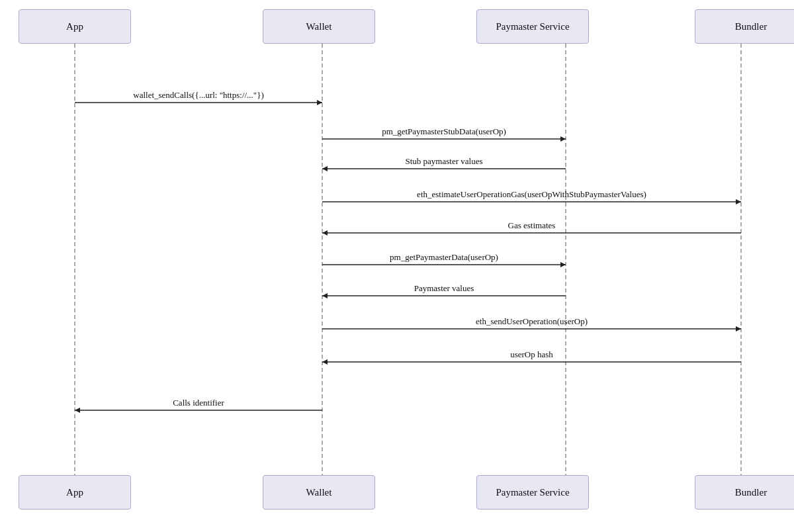  What do you see at coordinates (445, 288) in the screenshot?
I see `svg-text: Paymaster values` at bounding box center [445, 288].